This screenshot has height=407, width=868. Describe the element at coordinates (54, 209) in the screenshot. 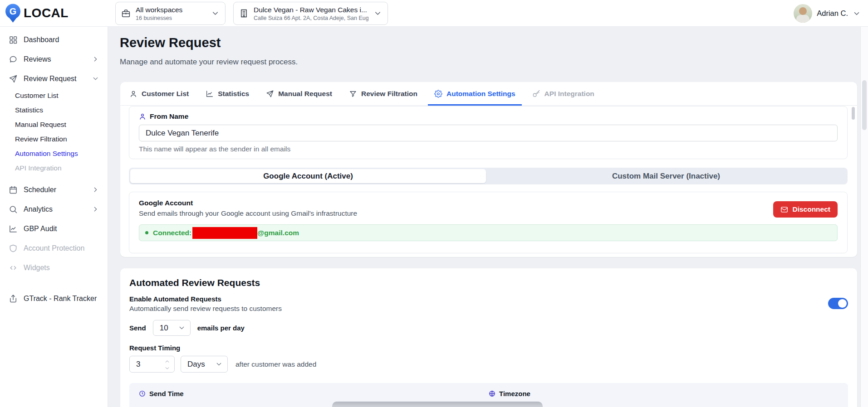

I see `sidebar-item-analytics: Analytics` at that location.